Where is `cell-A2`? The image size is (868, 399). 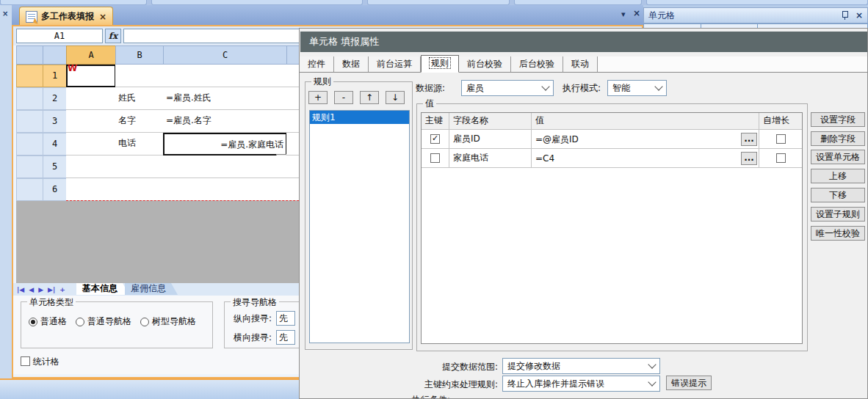 cell-A2 is located at coordinates (91, 98).